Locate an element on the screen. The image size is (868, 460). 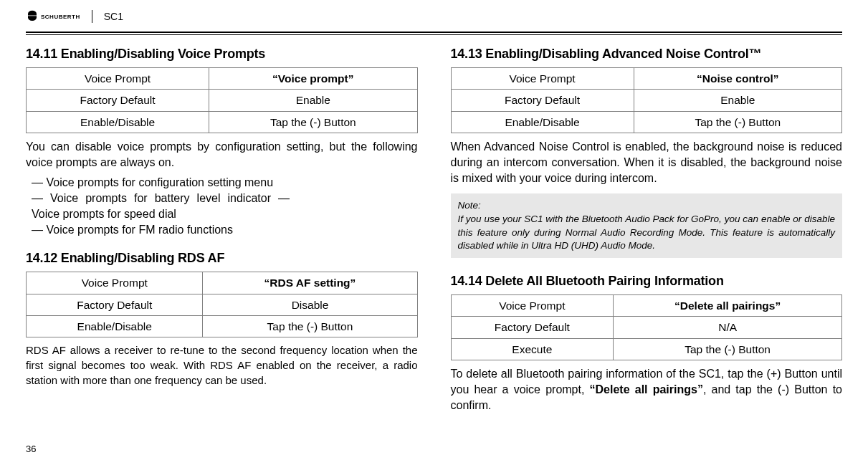
table-14-11: Voice Prompt “Voice prompt” Factory Defa… is located at coordinates (222, 100).